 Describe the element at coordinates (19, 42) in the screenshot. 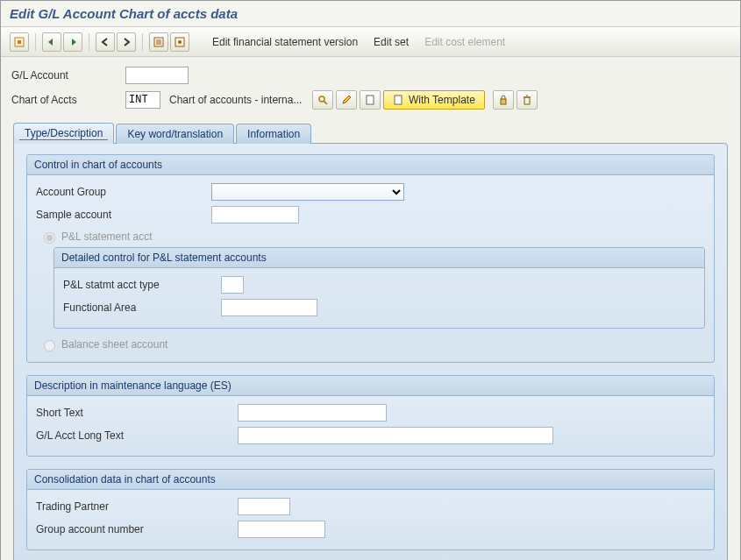

I see `other-object-icon` at that location.